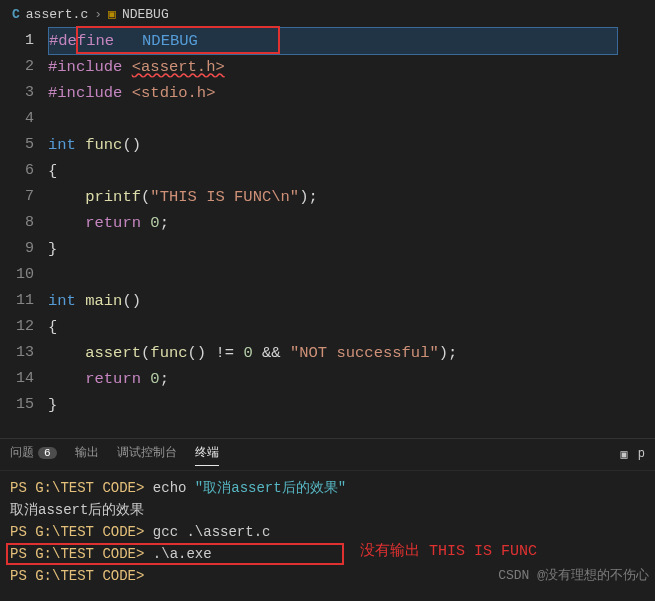  Describe the element at coordinates (98, 14) in the screenshot. I see `chevron-right-icon: ›` at that location.